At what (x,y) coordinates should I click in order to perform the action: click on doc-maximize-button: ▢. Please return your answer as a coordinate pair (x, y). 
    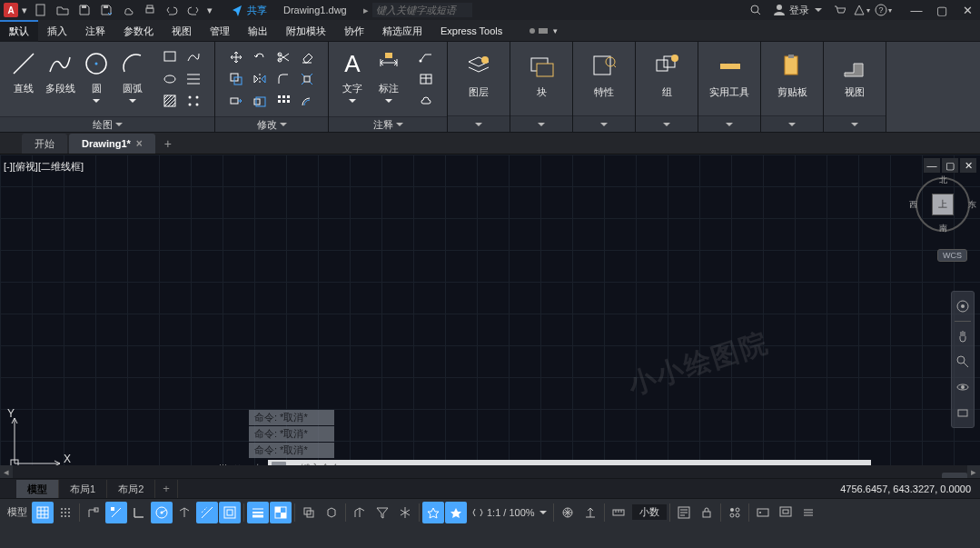
    Looking at the image, I should click on (950, 165).